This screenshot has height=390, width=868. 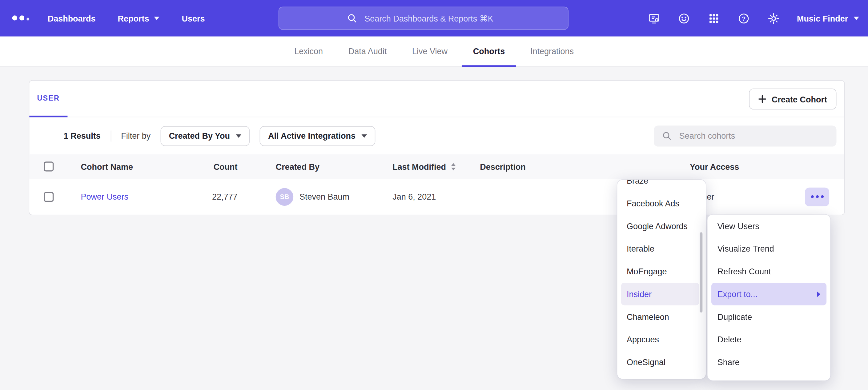 I want to click on nav-dashboards: Dashboards, so click(x=72, y=18).